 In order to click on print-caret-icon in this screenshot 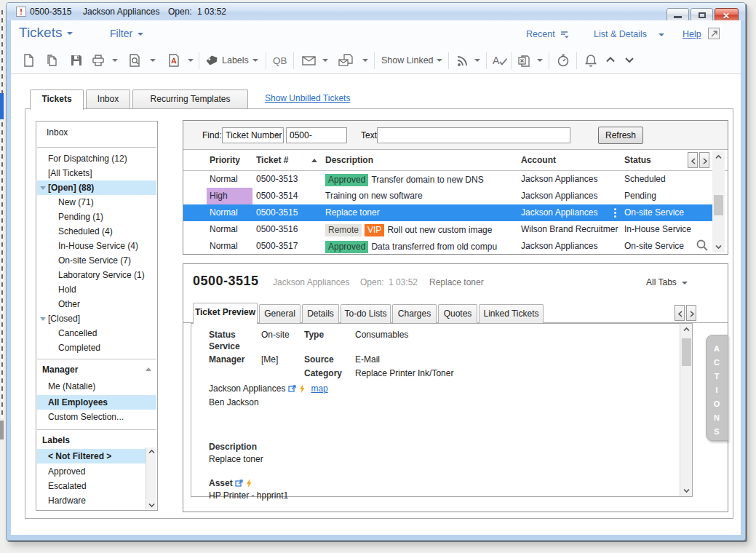, I will do `click(115, 60)`.